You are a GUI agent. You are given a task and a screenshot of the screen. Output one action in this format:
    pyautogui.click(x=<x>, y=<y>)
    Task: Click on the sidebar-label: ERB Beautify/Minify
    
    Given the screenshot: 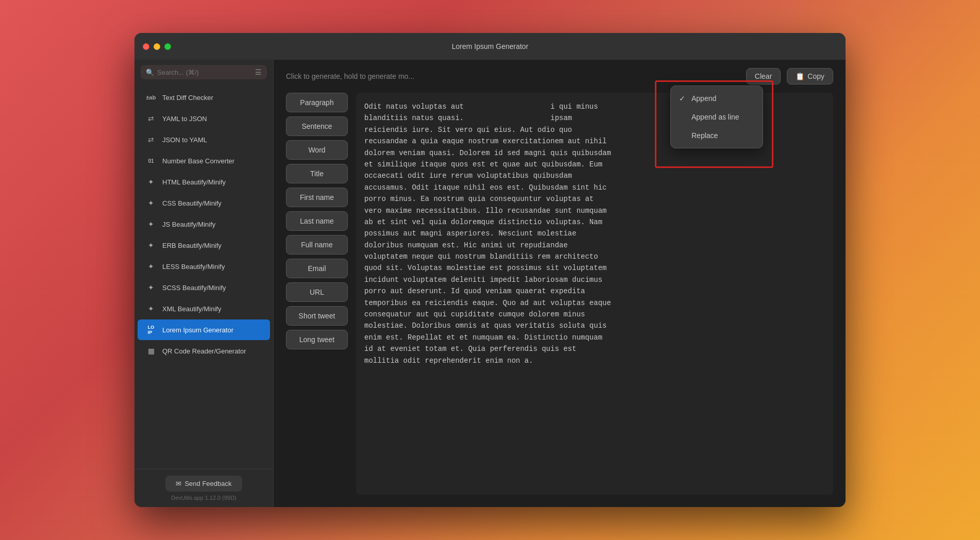 What is the action you would take?
    pyautogui.click(x=192, y=245)
    